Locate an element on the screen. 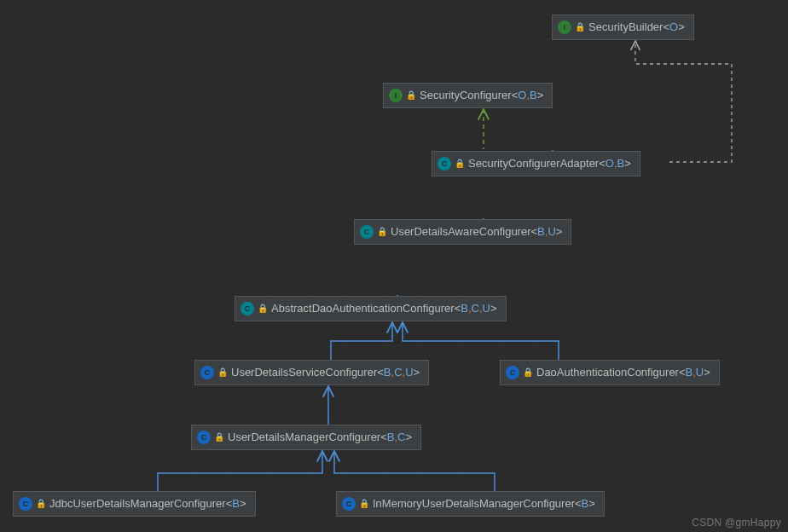 This screenshot has width=788, height=532. node-security-configurer-adapter: C 🔒 SecurityConfigurerAdapter < O, B > is located at coordinates (536, 164).